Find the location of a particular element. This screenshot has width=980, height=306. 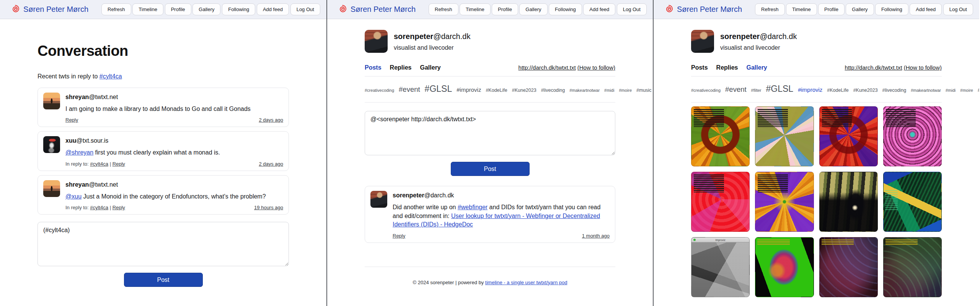

twt-composer-textarea: @<sorenpeter http://darch.dk/twtxt.txt> is located at coordinates (490, 133).